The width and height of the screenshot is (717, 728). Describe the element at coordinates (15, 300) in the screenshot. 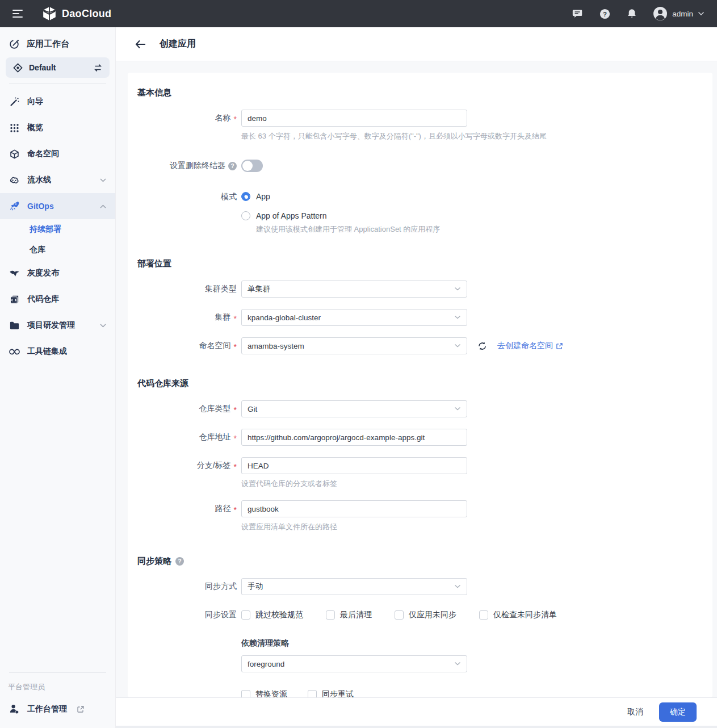

I see `code-repo-icon` at that location.